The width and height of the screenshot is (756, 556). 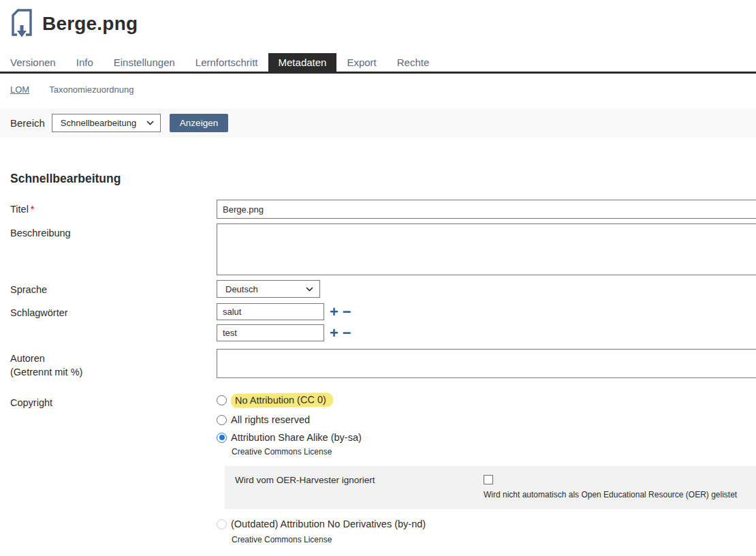 I want to click on copyright-option-label-highlighted: No Attribution (CC 0), so click(x=282, y=401).